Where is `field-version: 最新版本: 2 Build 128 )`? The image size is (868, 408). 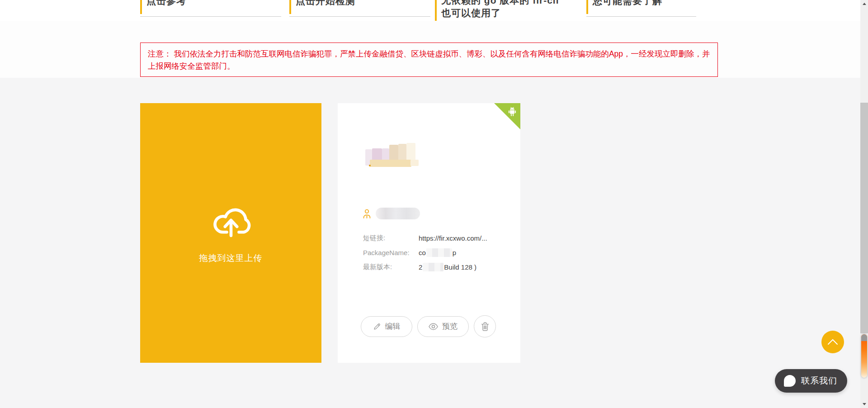
field-version: 最新版本: 2 Build 128 ) is located at coordinates (425, 267).